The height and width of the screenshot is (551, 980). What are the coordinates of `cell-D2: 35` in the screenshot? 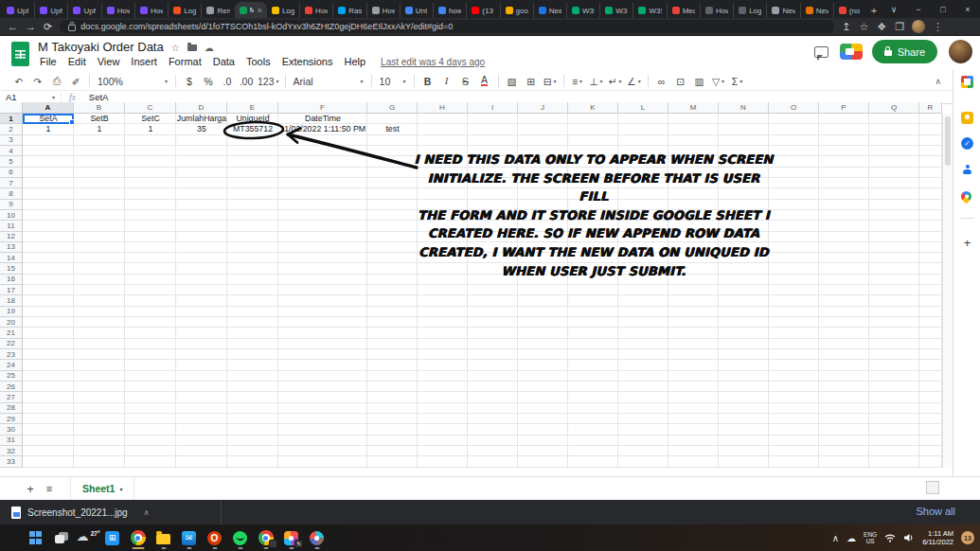 It's located at (202, 129).